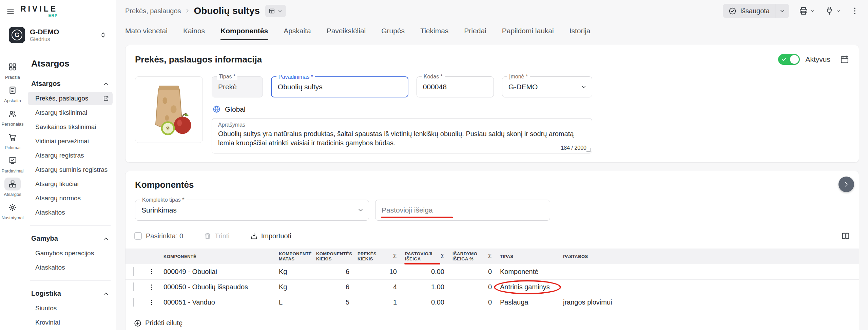  What do you see at coordinates (70, 84) in the screenshot?
I see `sidebar-group-atsargos: Atsargos` at bounding box center [70, 84].